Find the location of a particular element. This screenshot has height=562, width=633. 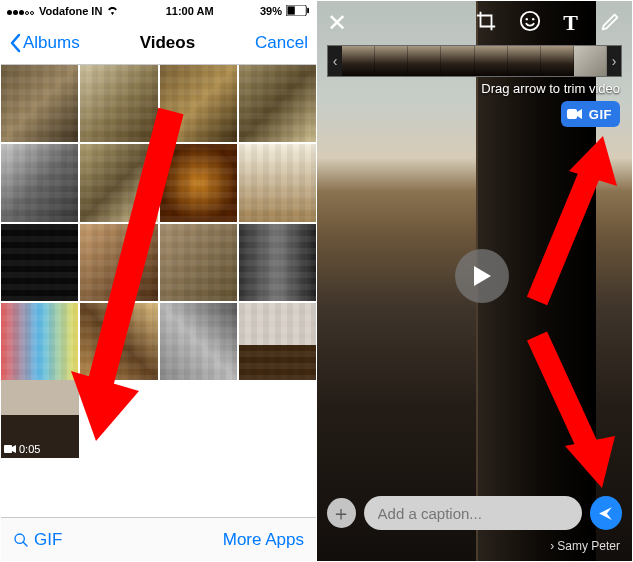

battery-percent: 39% is located at coordinates (271, 11).